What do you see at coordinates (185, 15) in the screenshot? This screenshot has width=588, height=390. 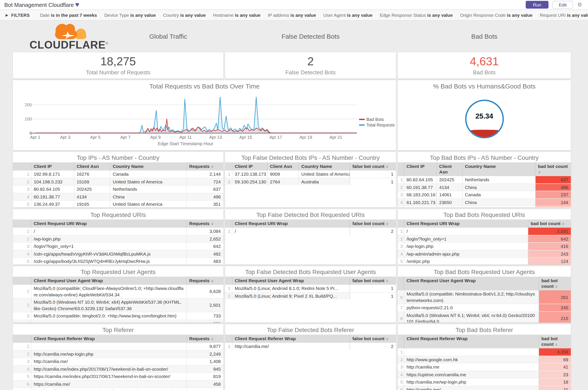 I see `filter-item: Country is any value` at bounding box center [185, 15].